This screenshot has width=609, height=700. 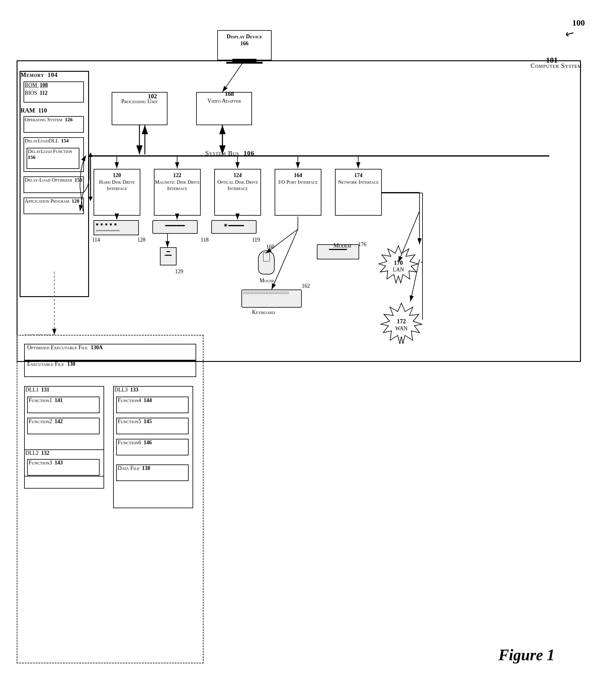 What do you see at coordinates (578, 23) in the screenshot?
I see `ref-100: 100` at bounding box center [578, 23].